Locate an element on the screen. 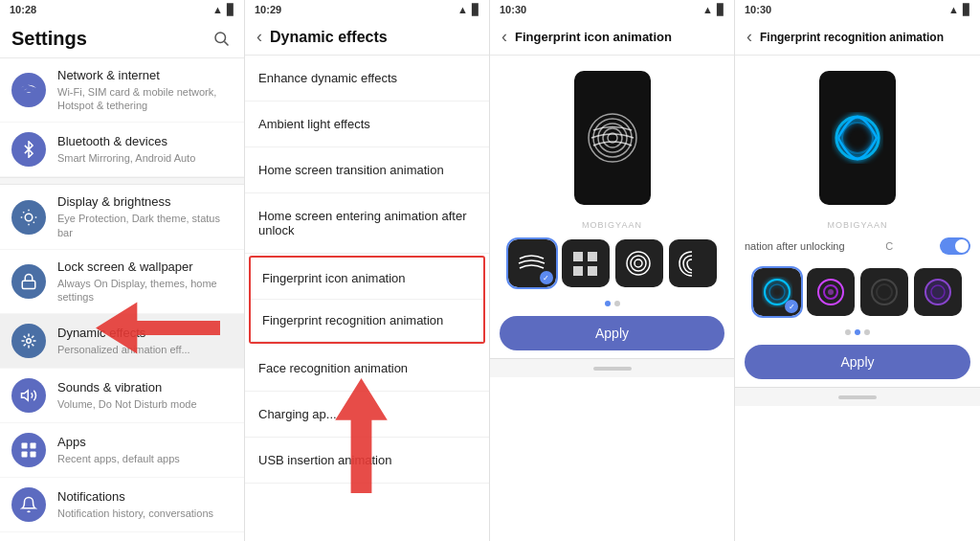  menu-item-home-transition: Home screen transition animation is located at coordinates (368, 170).